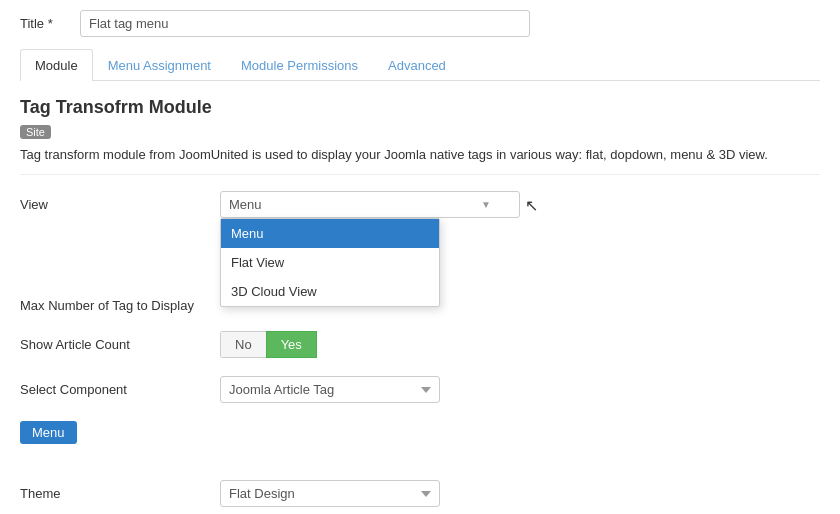 This screenshot has height=514, width=840. Describe the element at coordinates (420, 390) in the screenshot. I see `select-component-row: Select Component Joomla Article Tag` at that location.